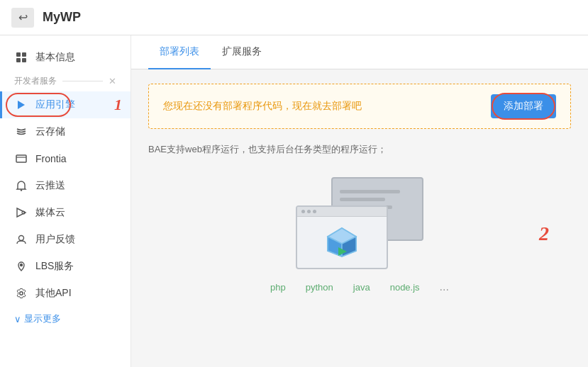 The width and height of the screenshot is (588, 367). What do you see at coordinates (55, 239) in the screenshot?
I see `sidebar-label: 用户反馈` at bounding box center [55, 239].